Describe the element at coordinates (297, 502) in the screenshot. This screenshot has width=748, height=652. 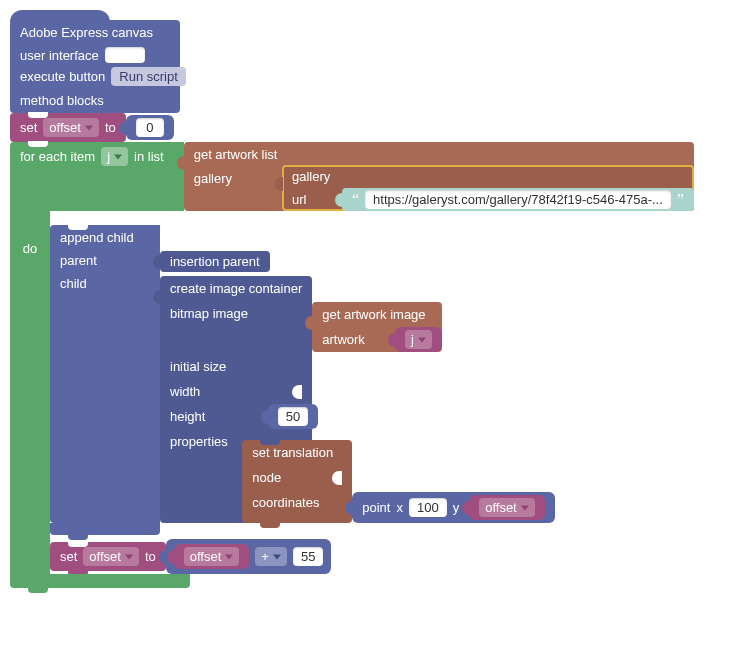
I see `coordinates-label: coordinates` at that location.